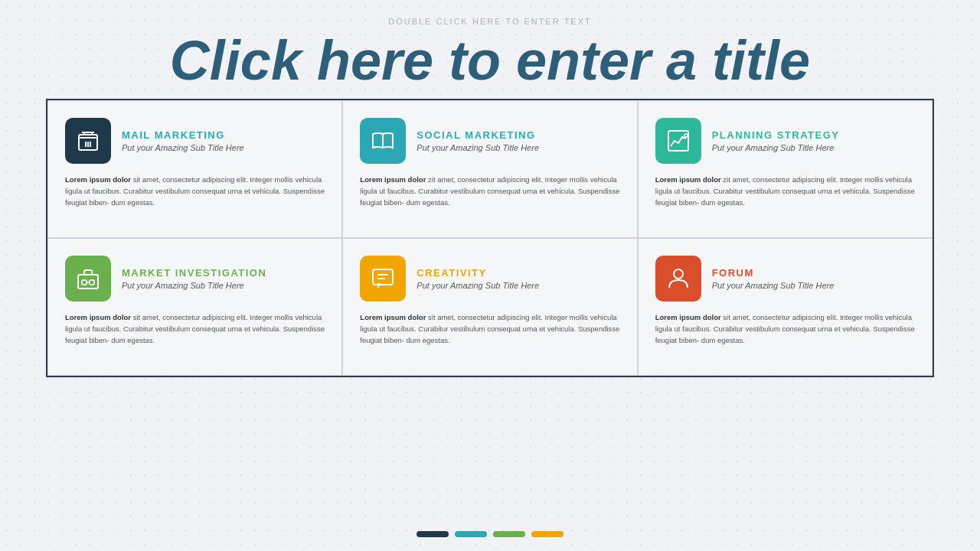 The image size is (980, 551). Describe the element at coordinates (776, 135) in the screenshot. I see `card-title-planning: PLANNING STRATEGY` at that location.